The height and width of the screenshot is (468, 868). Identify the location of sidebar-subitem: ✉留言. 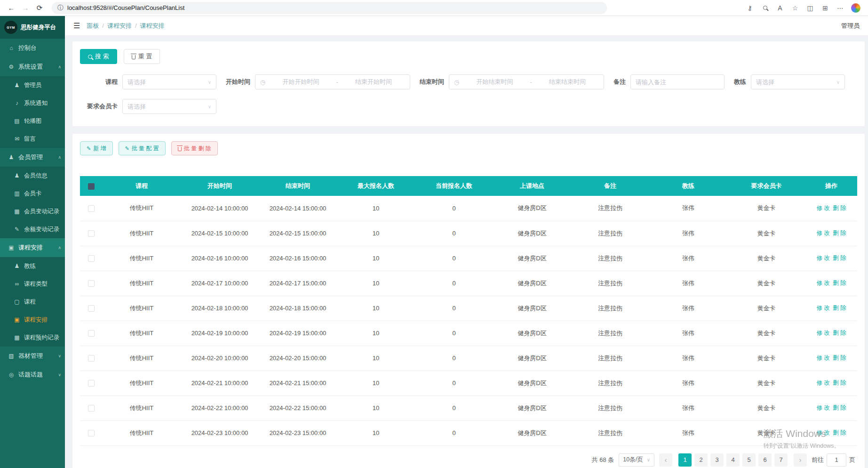
(32, 139).